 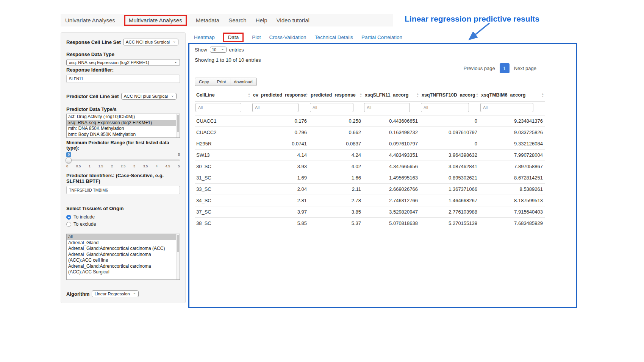 What do you see at coordinates (280, 189) in the screenshot?
I see `cell-cv-predicted-response: 2.04` at bounding box center [280, 189].